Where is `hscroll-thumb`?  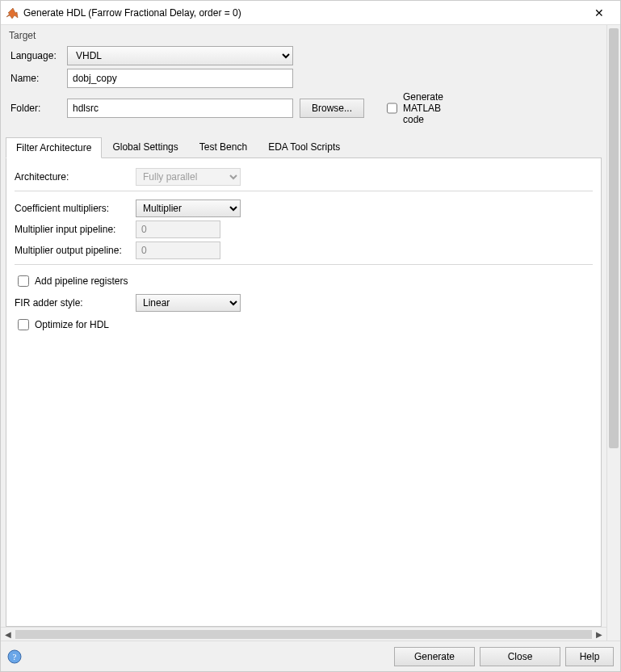 hscroll-thumb is located at coordinates (304, 635).